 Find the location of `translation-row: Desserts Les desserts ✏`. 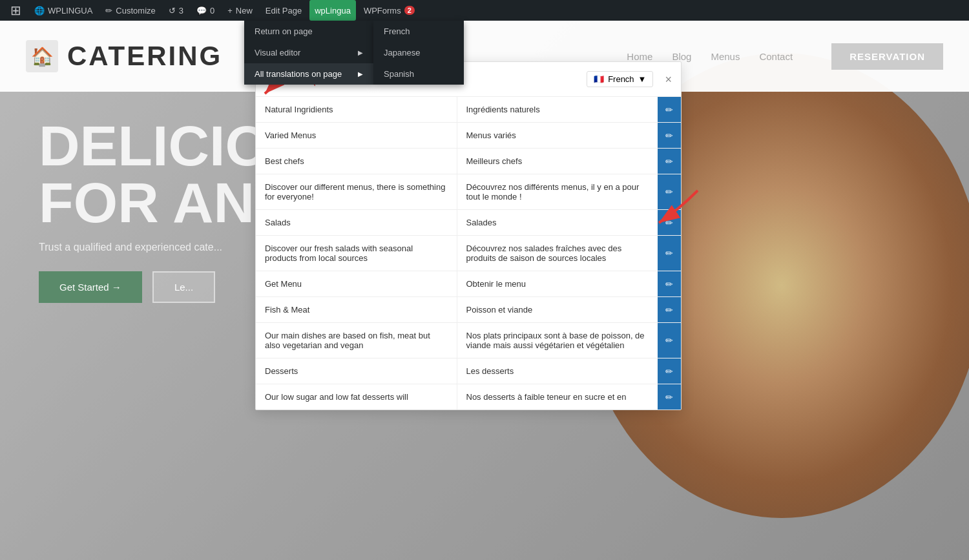

translation-row: Desserts Les desserts ✏ is located at coordinates (468, 371).